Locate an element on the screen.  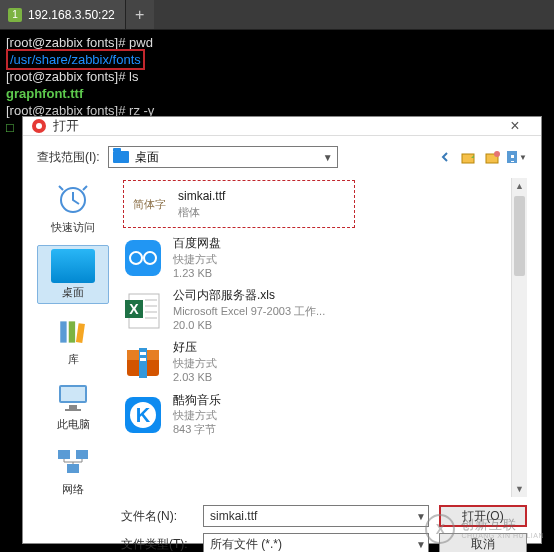
excel-file-icon: X is located at coordinates (143, 310).